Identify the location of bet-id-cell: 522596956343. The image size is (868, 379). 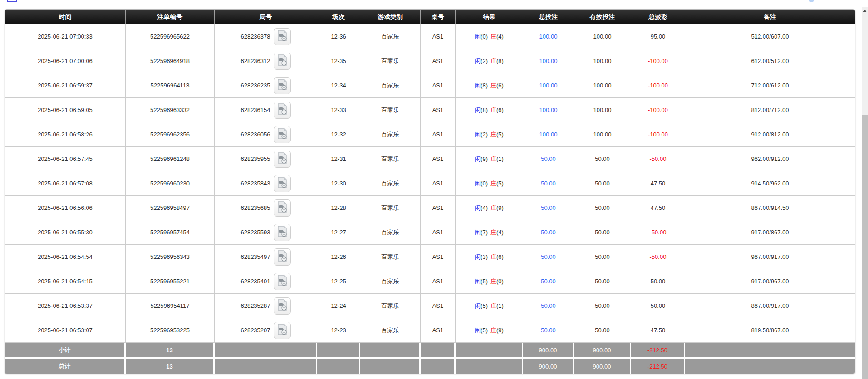
(170, 257).